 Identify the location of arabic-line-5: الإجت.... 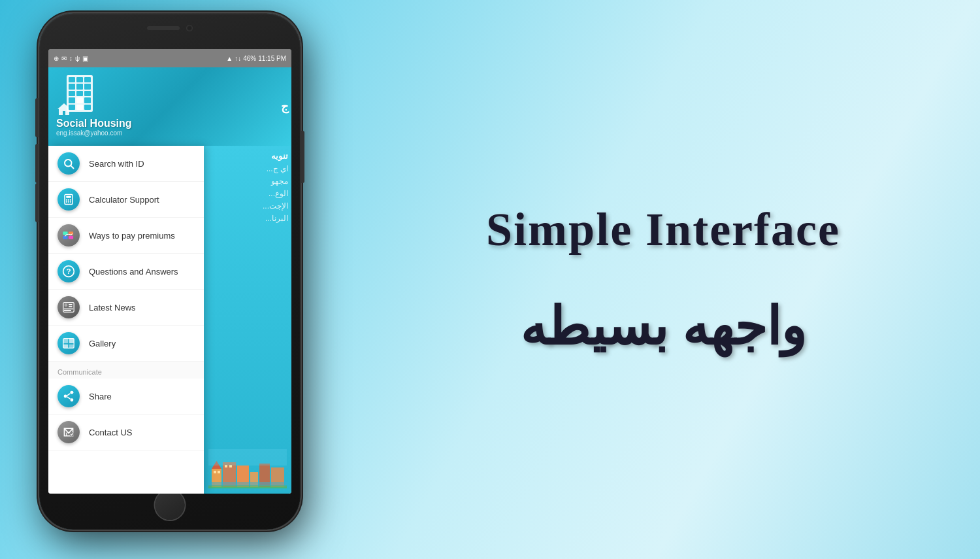
(248, 206).